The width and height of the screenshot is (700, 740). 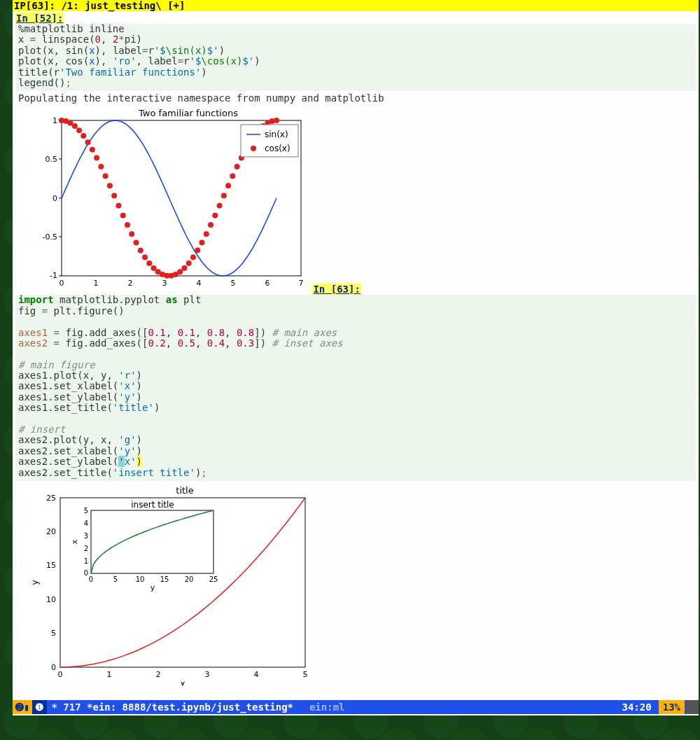 I want to click on svg-text: 7, so click(x=301, y=283).